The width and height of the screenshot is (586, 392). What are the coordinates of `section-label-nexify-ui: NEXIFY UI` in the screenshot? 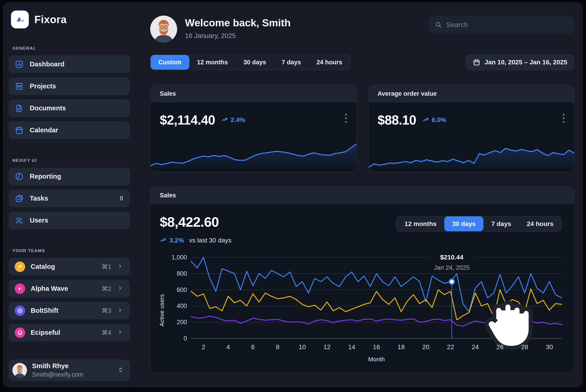 It's located at (71, 160).